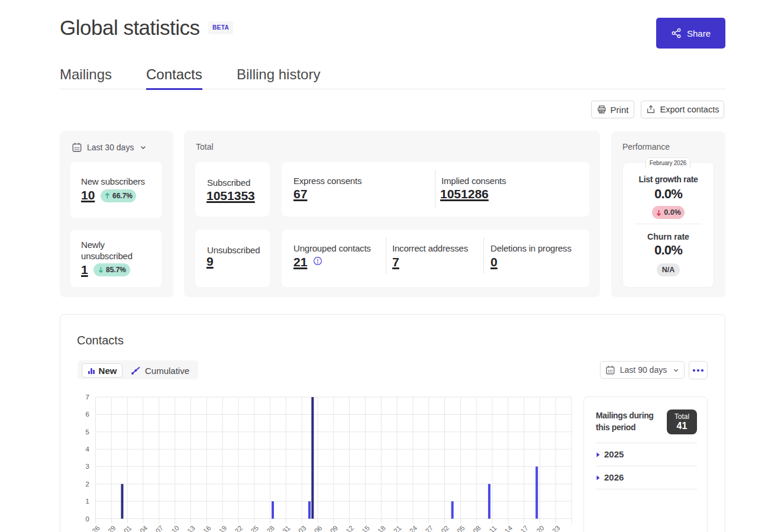 Image resolution: width=781 pixels, height=532 pixels. Describe the element at coordinates (492, 528) in the screenshot. I see `svg-text: 11` at that location.